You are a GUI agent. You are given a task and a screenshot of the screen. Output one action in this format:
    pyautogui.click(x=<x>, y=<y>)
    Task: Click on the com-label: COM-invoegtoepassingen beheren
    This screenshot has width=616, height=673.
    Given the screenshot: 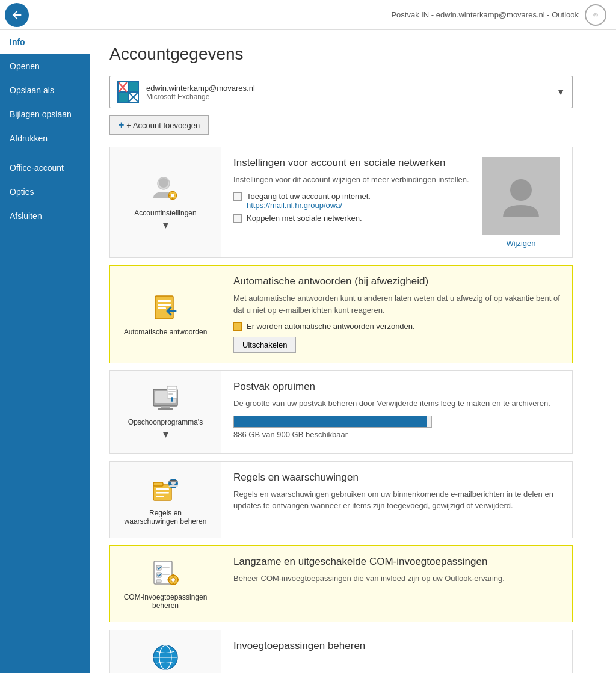 What is the action you would take?
    pyautogui.click(x=165, y=601)
    